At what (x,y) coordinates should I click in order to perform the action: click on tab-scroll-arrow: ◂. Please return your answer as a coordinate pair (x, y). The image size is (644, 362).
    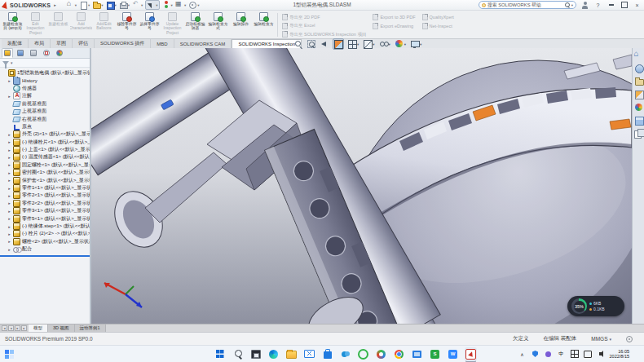
    Looking at the image, I should click on (5, 328).